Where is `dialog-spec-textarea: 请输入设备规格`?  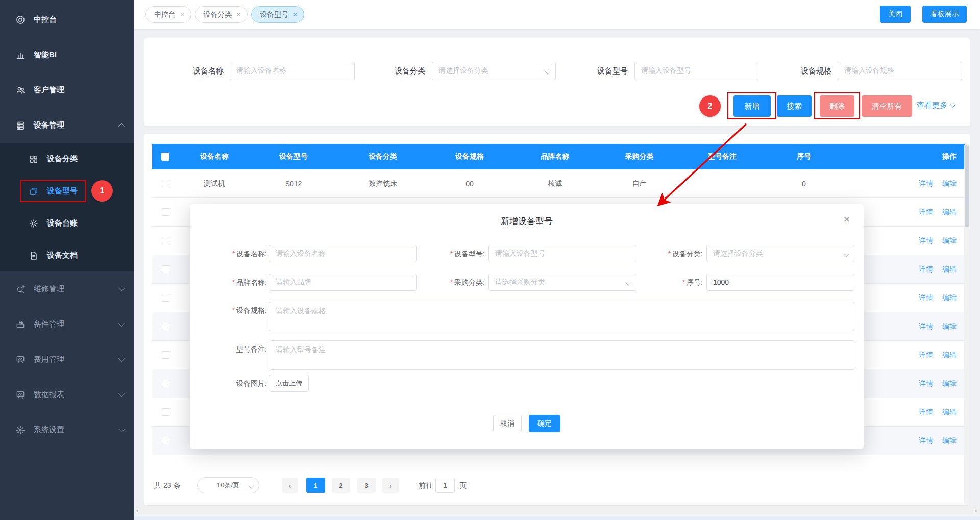
dialog-spec-textarea: 请输入设备规格 is located at coordinates (561, 316).